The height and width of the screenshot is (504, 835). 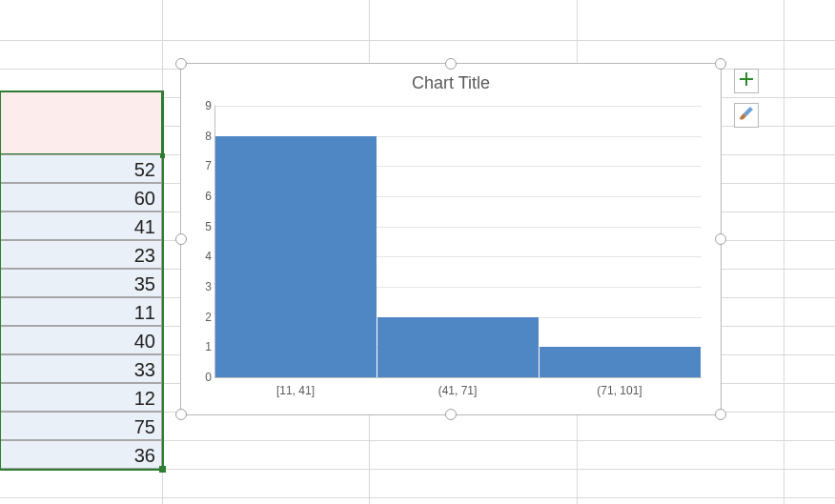 I want to click on y-tick-label: 3, so click(x=202, y=287).